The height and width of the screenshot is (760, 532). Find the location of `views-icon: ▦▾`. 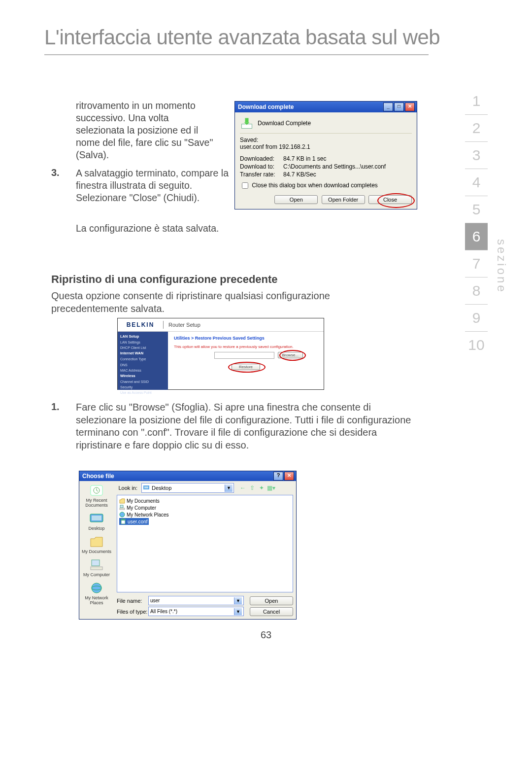

views-icon: ▦▾ is located at coordinates (271, 488).